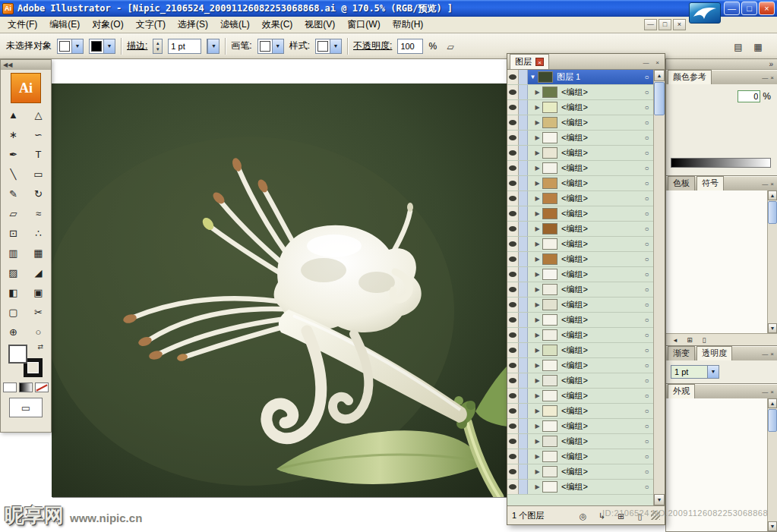 Image resolution: width=777 pixels, height=532 pixels. Describe the element at coordinates (320, 24) in the screenshot. I see `menu-item: 视图(V)` at that location.